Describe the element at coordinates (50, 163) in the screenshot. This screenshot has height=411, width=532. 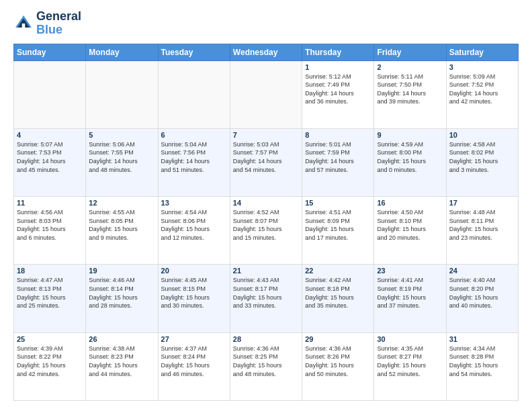
I see `calendar-cell: 4Sunrise: 5:07 AM Sunset: 7:53 PM Daylig…` at that location.